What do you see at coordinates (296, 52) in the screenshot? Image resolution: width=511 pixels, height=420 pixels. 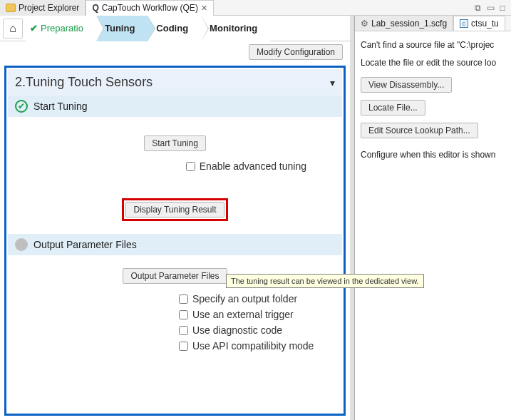 I see `modify-configuration-button: Modify Configuration` at bounding box center [296, 52].